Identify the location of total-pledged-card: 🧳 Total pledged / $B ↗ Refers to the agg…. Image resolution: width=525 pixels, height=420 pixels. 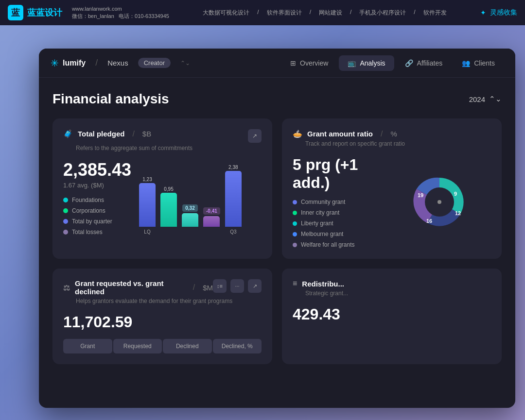
(162, 188).